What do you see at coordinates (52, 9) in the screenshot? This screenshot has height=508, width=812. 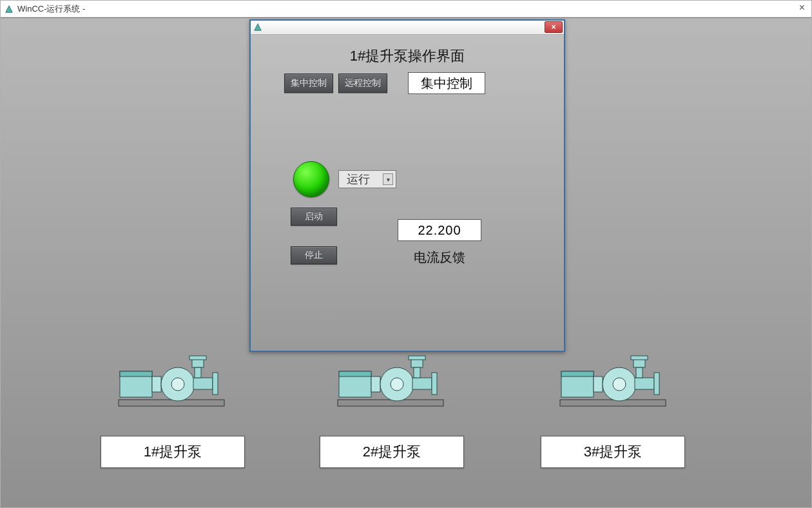 I see `window-title: WinCC-运行系统 -` at bounding box center [52, 9].